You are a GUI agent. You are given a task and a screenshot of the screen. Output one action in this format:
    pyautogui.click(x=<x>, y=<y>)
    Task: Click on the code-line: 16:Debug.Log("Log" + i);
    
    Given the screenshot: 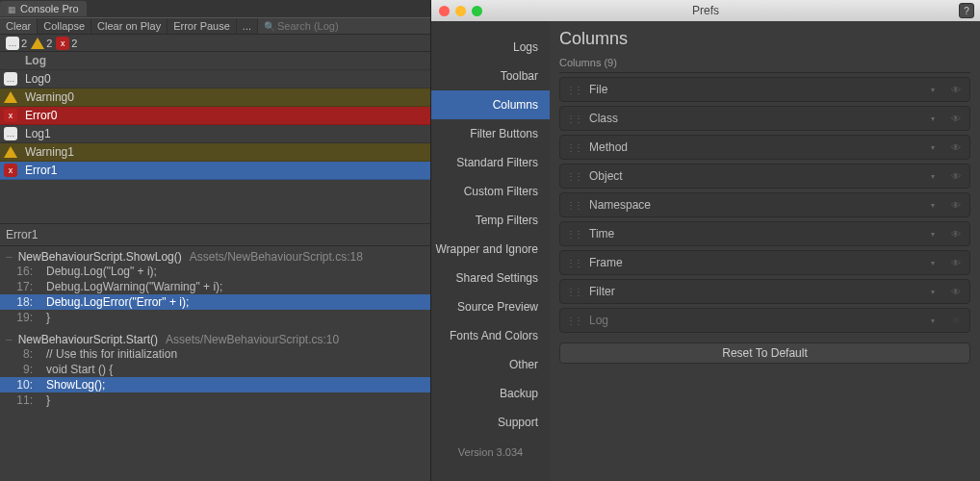 What is the action you would take?
    pyautogui.click(x=216, y=271)
    